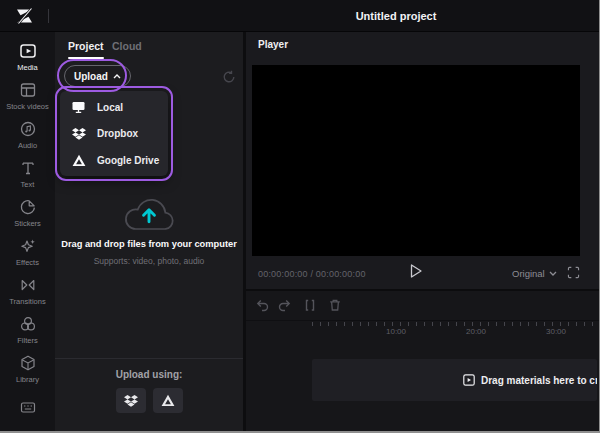 The image size is (600, 433). Describe the element at coordinates (114, 134) in the screenshot. I see `upload-menu: Local Dropbox Google Drive` at that location.